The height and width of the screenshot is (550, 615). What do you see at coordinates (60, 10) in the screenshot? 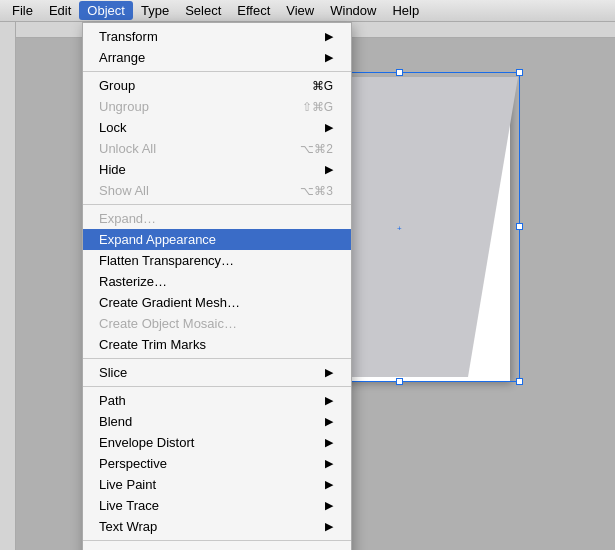
I see `menu-edit: Edit` at bounding box center [60, 10].